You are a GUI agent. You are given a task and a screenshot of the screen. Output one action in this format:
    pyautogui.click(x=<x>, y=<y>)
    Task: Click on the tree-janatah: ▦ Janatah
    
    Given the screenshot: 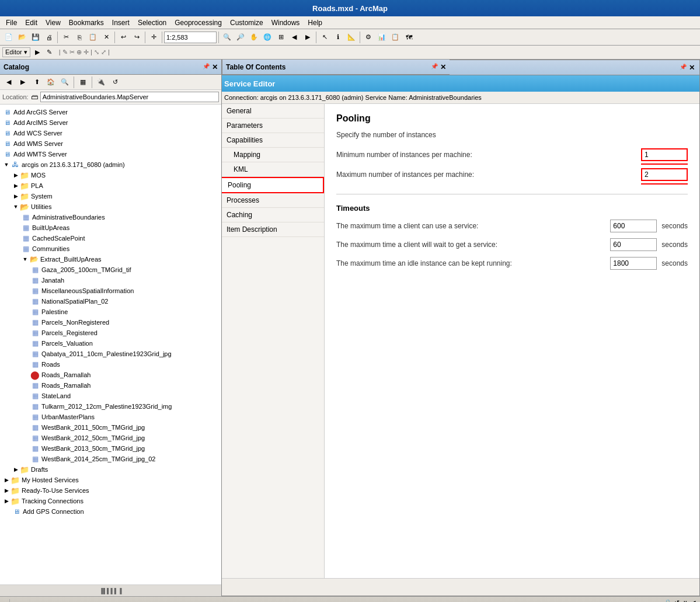 What is the action you would take?
    pyautogui.click(x=111, y=280)
    